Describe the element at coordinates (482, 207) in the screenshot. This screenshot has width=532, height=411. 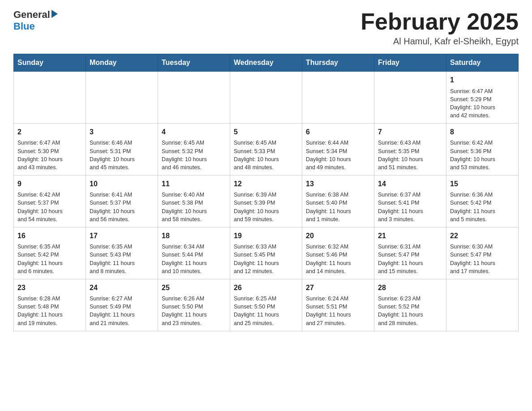
I see `day-info: Sunrise: 6:36 AM Sunset: 5:42 PM Dayligh…` at that location.